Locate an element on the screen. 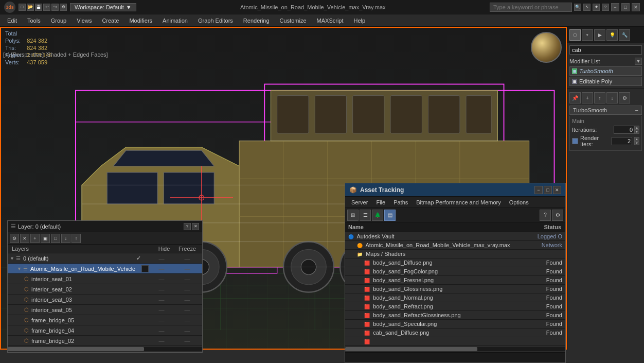 This screenshot has height=363, width=644. asset-row-maps: 📁 Maps / Shaders is located at coordinates (455, 254).